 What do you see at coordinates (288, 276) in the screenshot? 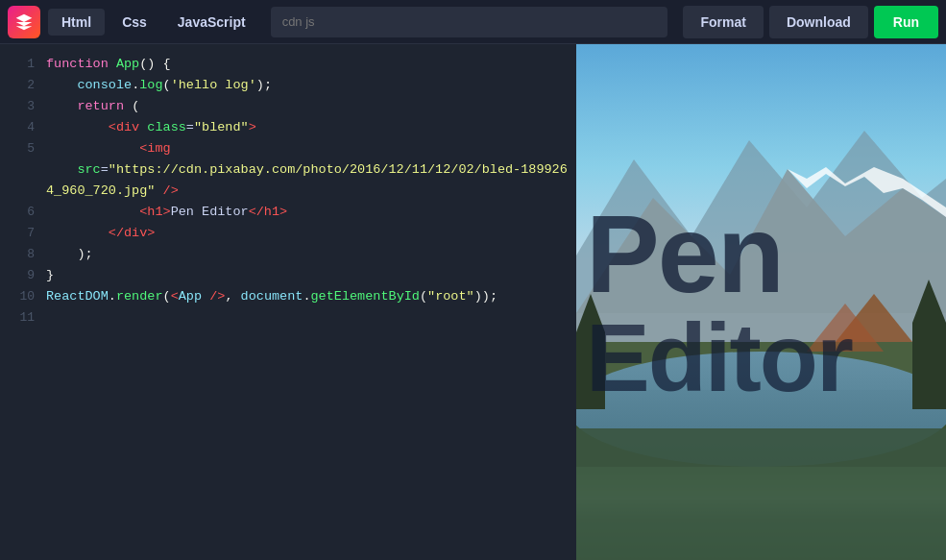
I see `table-row: 9 }` at bounding box center [288, 276].